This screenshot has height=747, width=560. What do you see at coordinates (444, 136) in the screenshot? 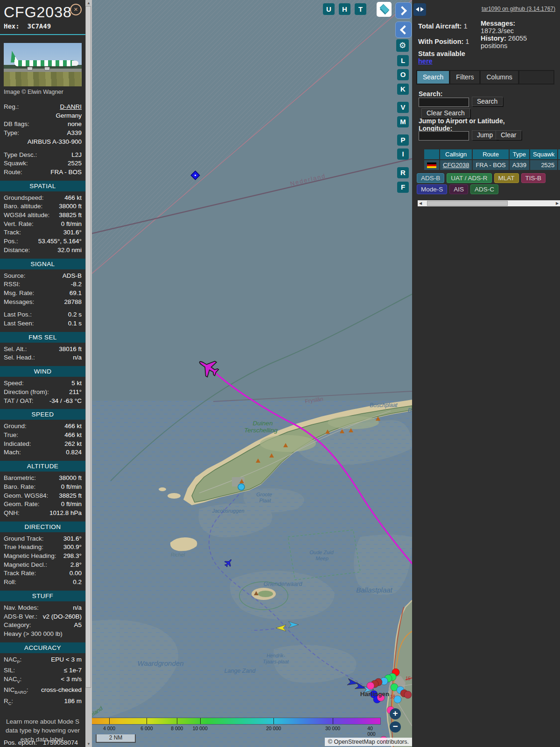
I see `jump-input` at bounding box center [444, 136].